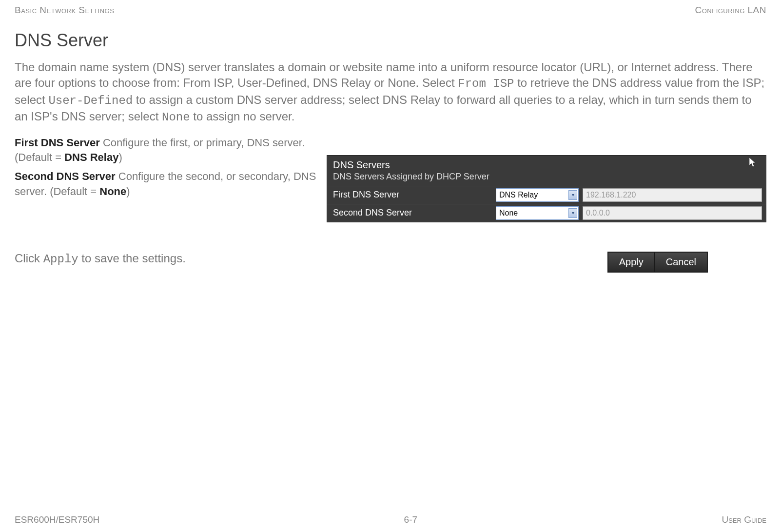  Describe the element at coordinates (61, 259) in the screenshot. I see `apply-mono: Apply` at that location.